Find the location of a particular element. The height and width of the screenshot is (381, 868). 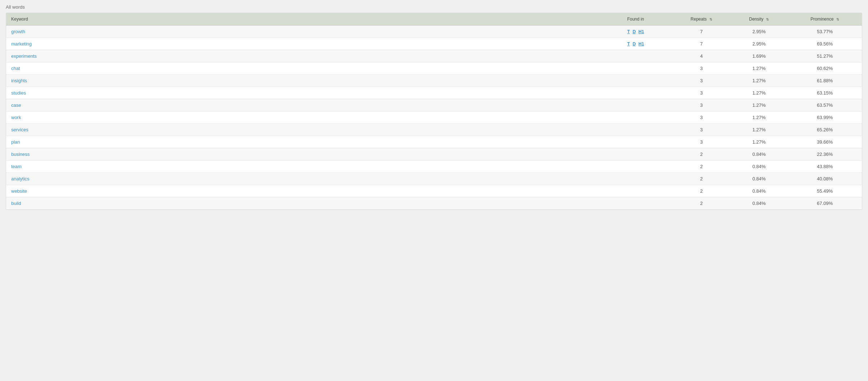

table-row: marketingT D H1 72.95%69.56% is located at coordinates (434, 44).